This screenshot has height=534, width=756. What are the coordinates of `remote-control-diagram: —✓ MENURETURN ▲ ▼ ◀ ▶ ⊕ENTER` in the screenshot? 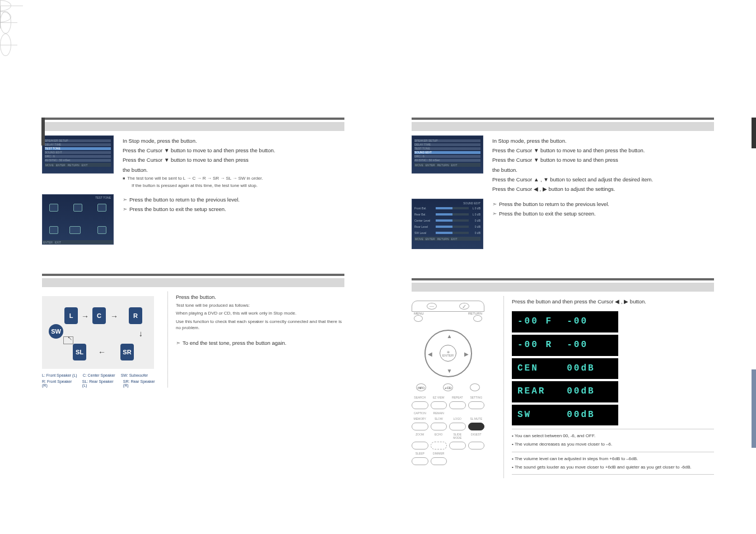 It's located at (448, 379).